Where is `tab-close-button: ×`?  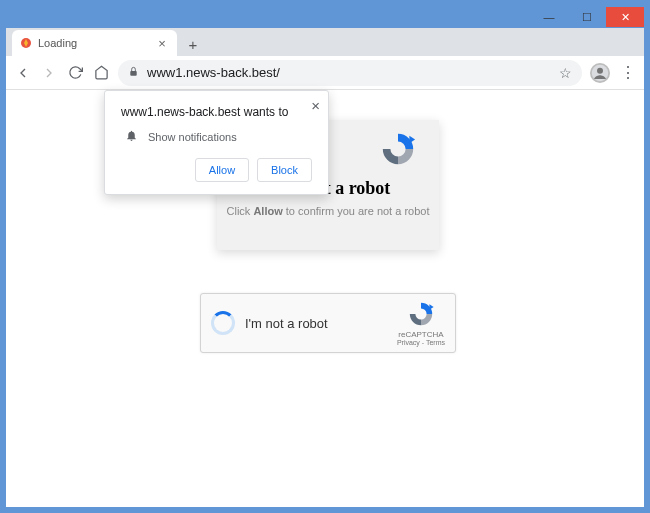
tab-close-button: × is located at coordinates (162, 43).